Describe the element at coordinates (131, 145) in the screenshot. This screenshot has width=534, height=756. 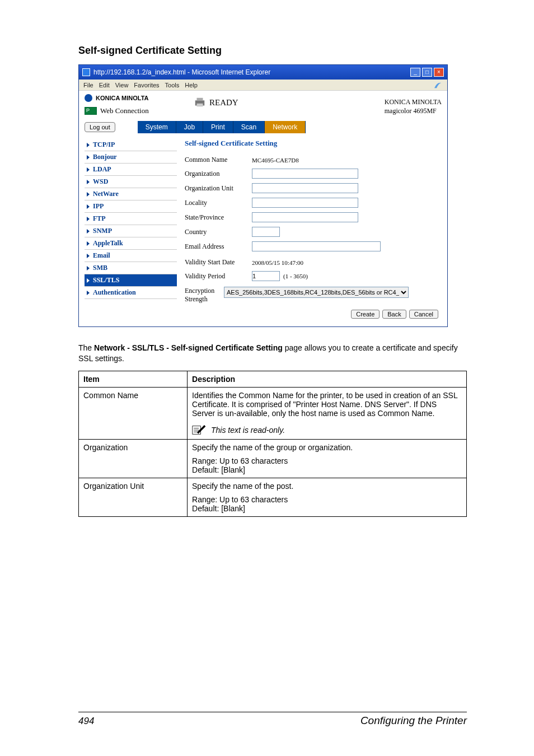
I see `sidebar-item-tcpip: TCP/IP` at that location.